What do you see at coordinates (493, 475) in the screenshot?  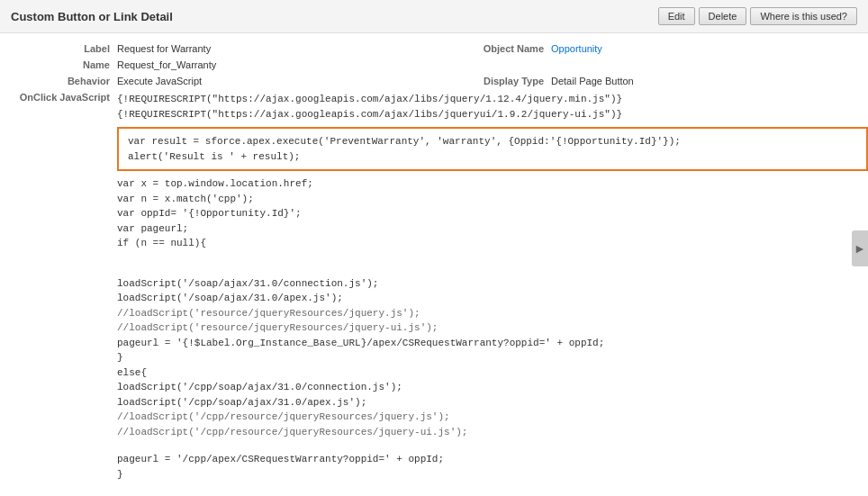 I see `code-line-23: }` at bounding box center [493, 475].